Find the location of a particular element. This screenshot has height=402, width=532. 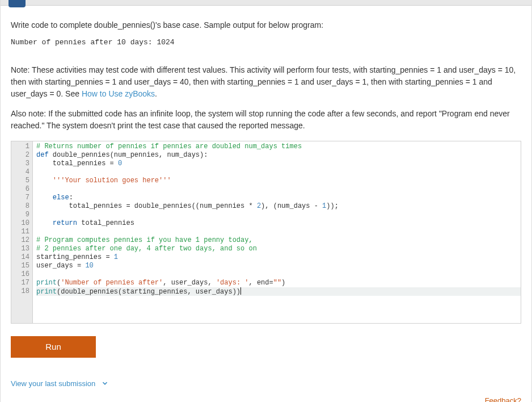

sample-output: Number of pennies after 10 days: 1024 is located at coordinates (266, 43).